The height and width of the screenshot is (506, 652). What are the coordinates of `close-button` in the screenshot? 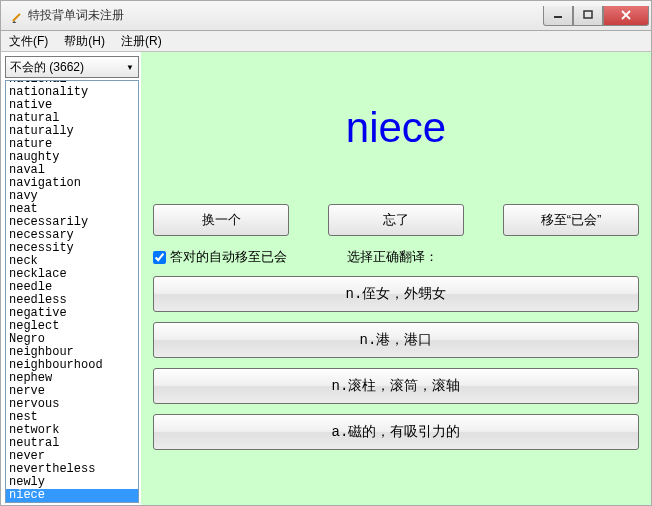 It's located at (626, 16).